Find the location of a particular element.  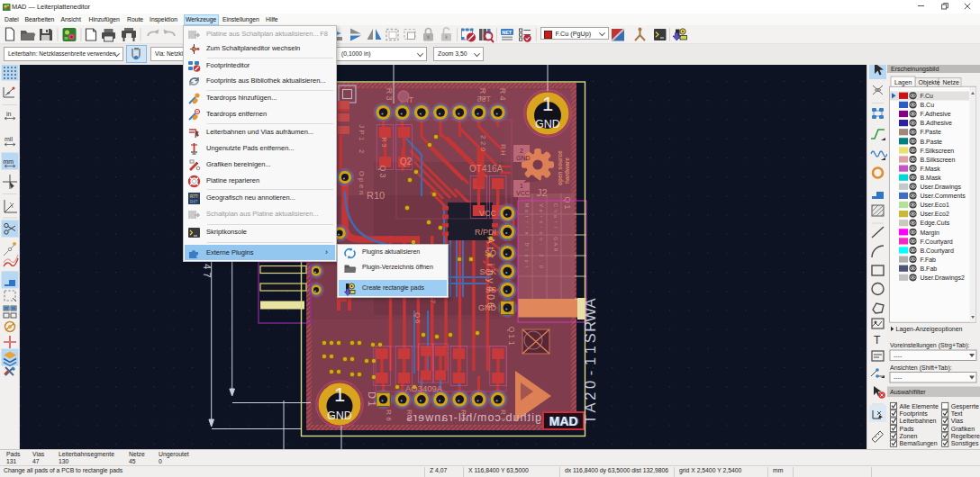

svg-text: y is located at coordinates (491, 281).